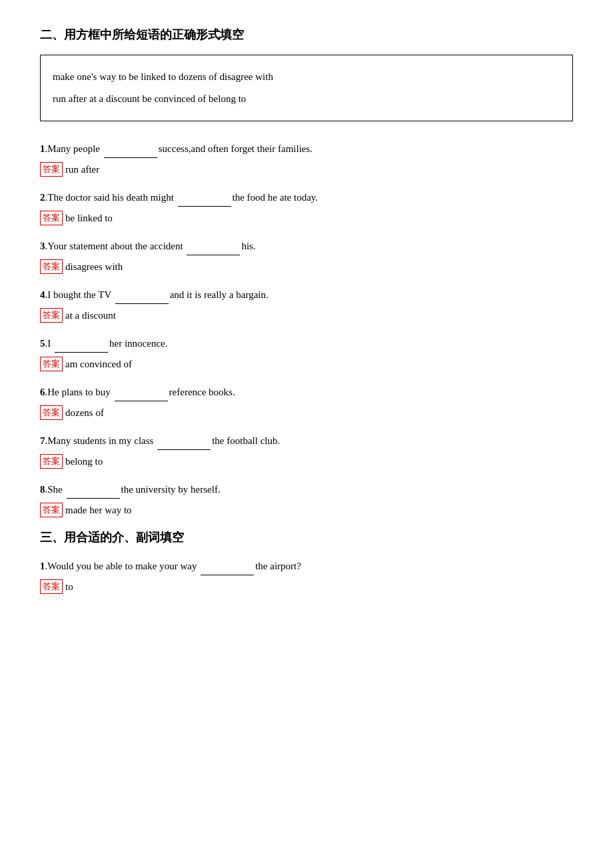 This screenshot has width=613, height=868. I want to click on phrase-box-line2: run after at a discount be convinced of …, so click(306, 99).